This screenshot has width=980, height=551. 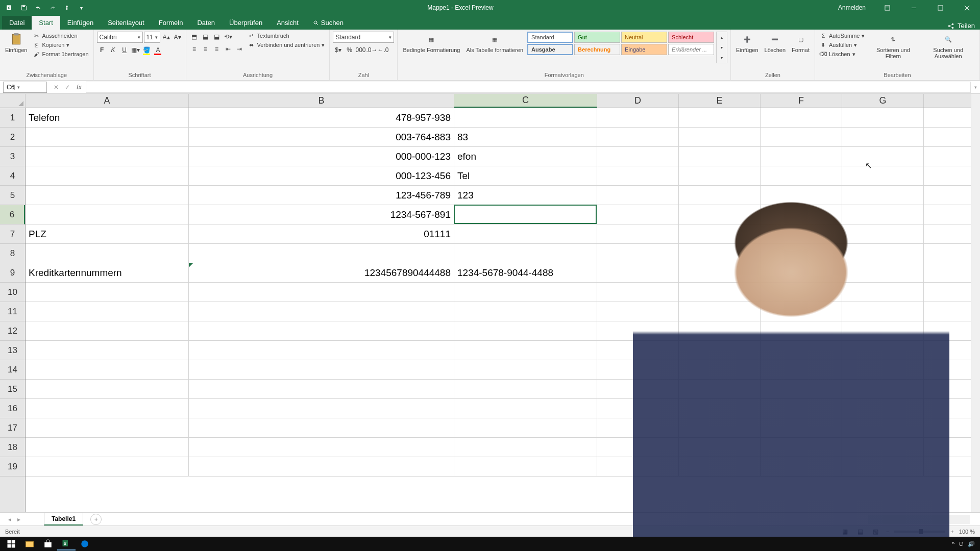 I want to click on row-header: 10, so click(x=12, y=292).